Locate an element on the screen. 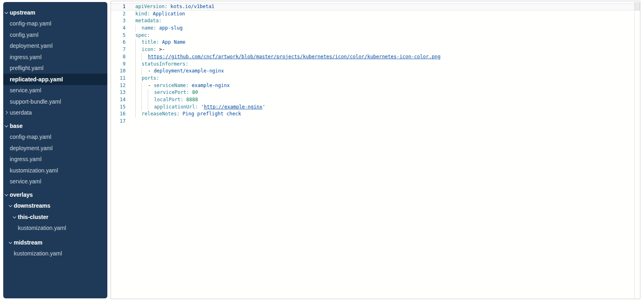 The height and width of the screenshot is (302, 644). line-number: 1 is located at coordinates (118, 7).